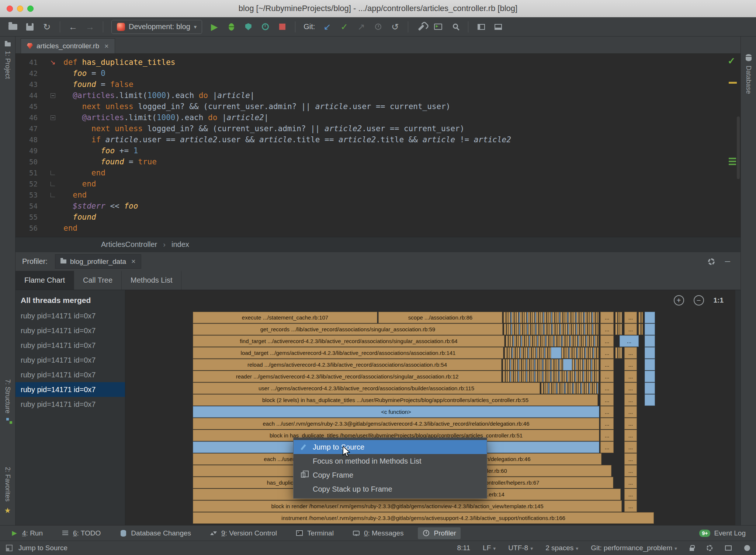 The image size is (756, 555). I want to click on save-all-button, so click(30, 27).